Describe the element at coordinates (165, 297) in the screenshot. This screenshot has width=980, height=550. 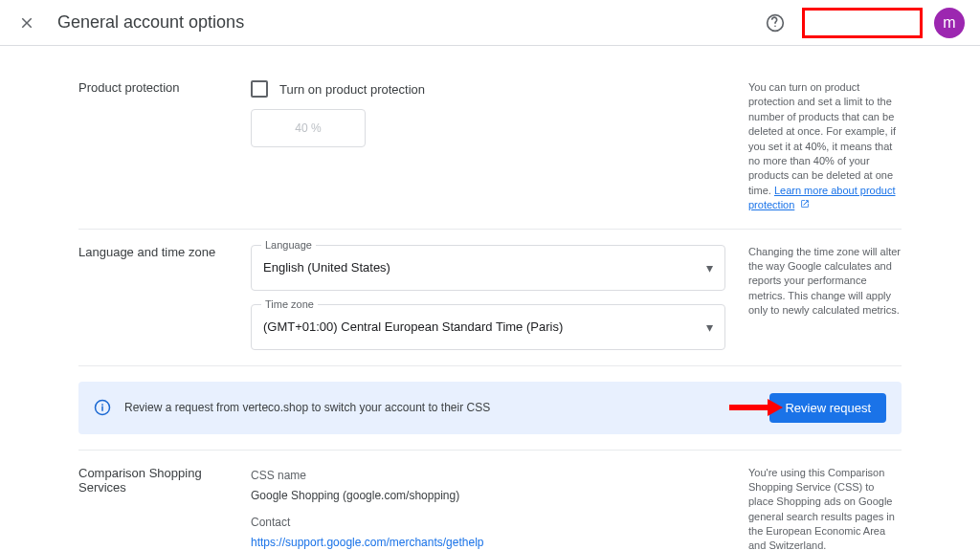
I see `section-label-language: Language and time zone` at that location.